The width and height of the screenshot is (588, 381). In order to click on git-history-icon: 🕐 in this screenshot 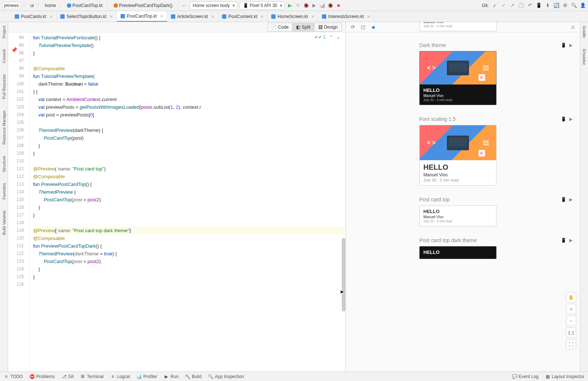, I will do `click(521, 6)`.